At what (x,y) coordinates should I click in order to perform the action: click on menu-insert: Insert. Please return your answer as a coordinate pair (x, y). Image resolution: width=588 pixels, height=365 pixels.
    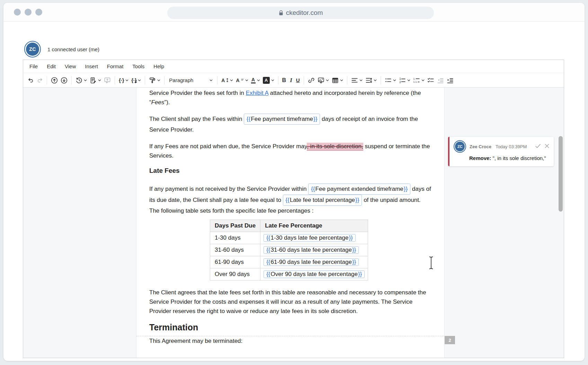
    Looking at the image, I should click on (91, 66).